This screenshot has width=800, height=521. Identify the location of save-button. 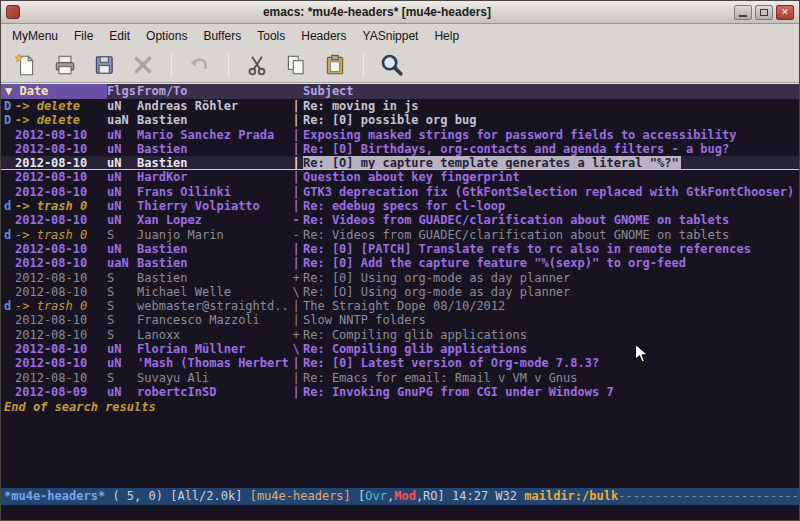
(104, 65).